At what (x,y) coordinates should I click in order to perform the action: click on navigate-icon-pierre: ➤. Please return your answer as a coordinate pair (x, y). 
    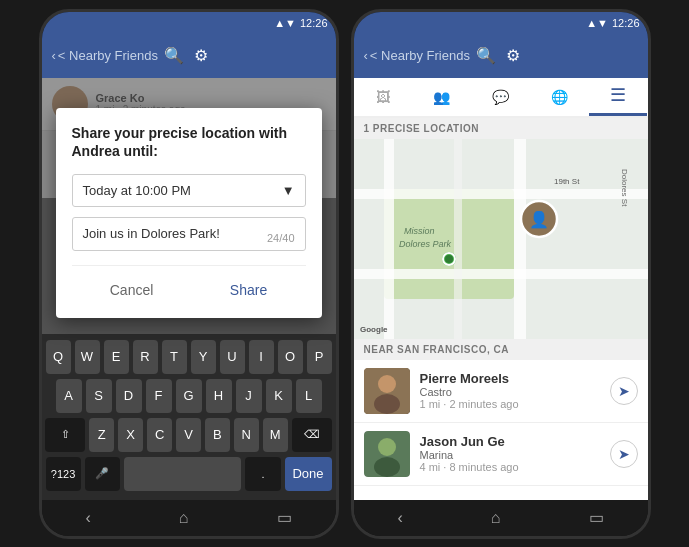
    Looking at the image, I should click on (624, 391).